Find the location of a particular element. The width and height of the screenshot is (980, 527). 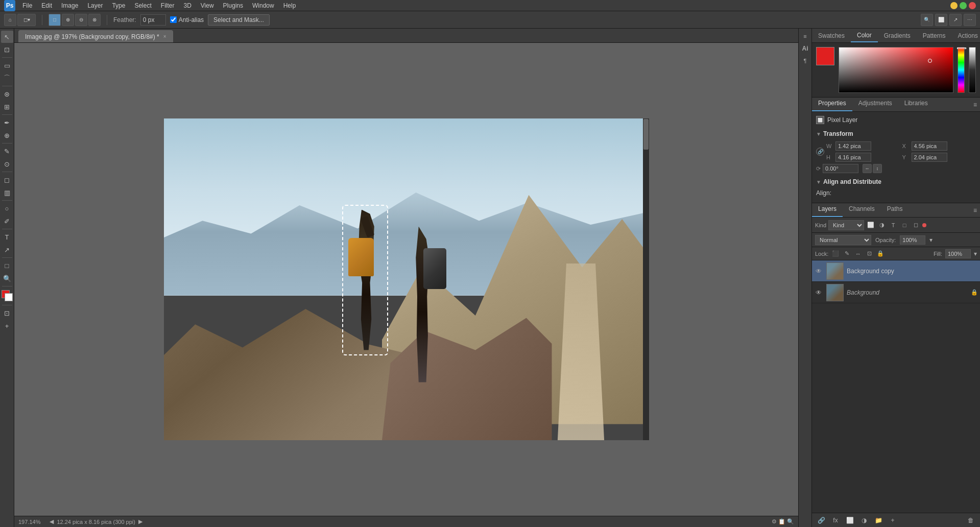

gradient-tool: ▥ is located at coordinates (7, 193).